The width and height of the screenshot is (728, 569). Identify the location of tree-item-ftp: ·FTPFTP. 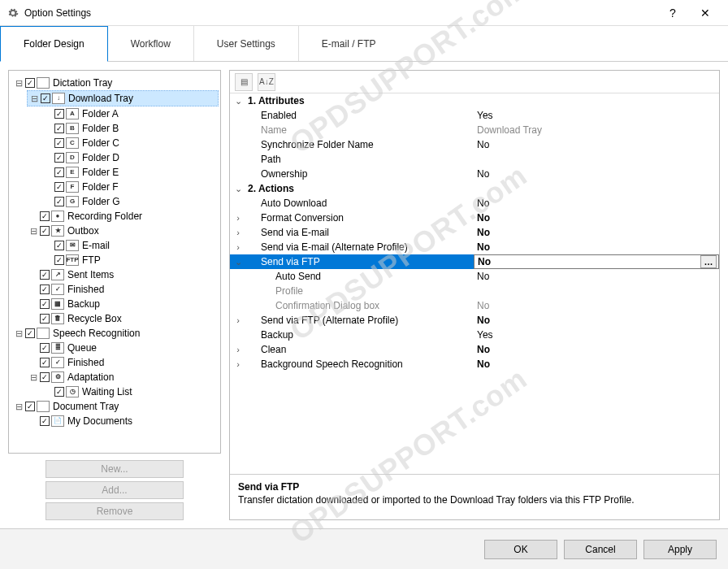
(130, 260).